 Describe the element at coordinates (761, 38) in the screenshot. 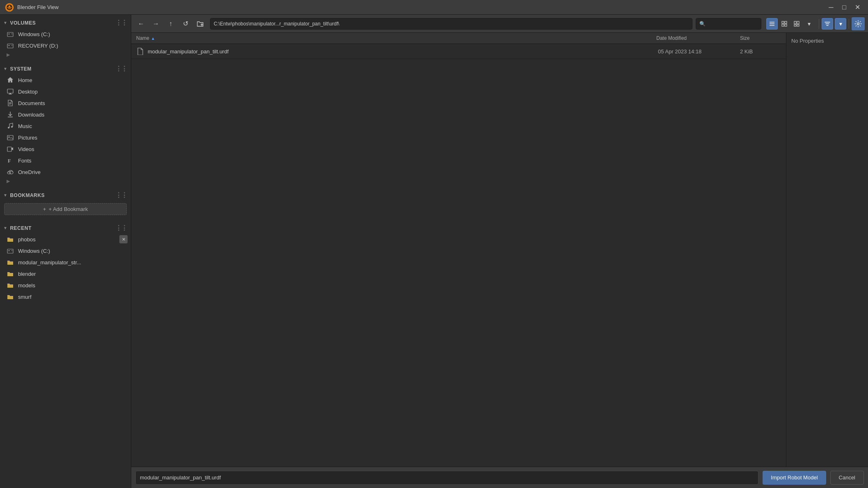

I see `column-size-header: Size` at that location.